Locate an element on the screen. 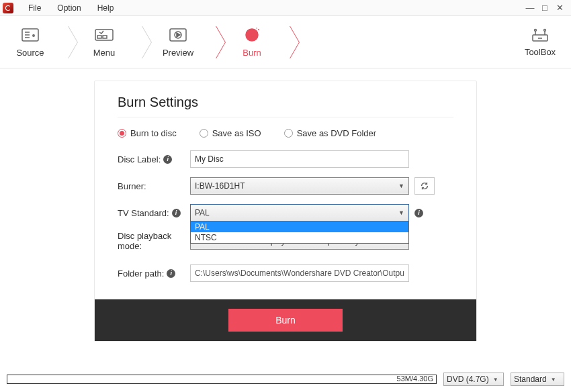  step-source-label: Source is located at coordinates (30, 52).